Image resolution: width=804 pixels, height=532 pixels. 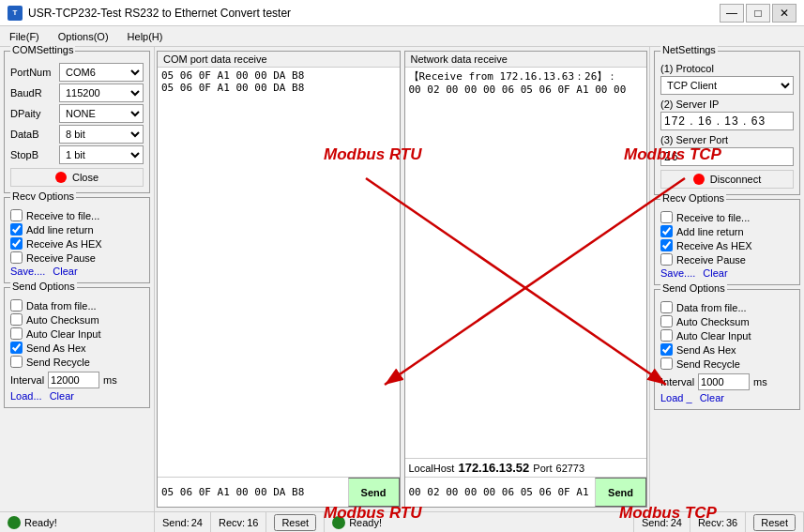 What do you see at coordinates (77, 240) in the screenshot?
I see `com-recv-options-group: Recv Options Receive to file... Add line…` at bounding box center [77, 240].